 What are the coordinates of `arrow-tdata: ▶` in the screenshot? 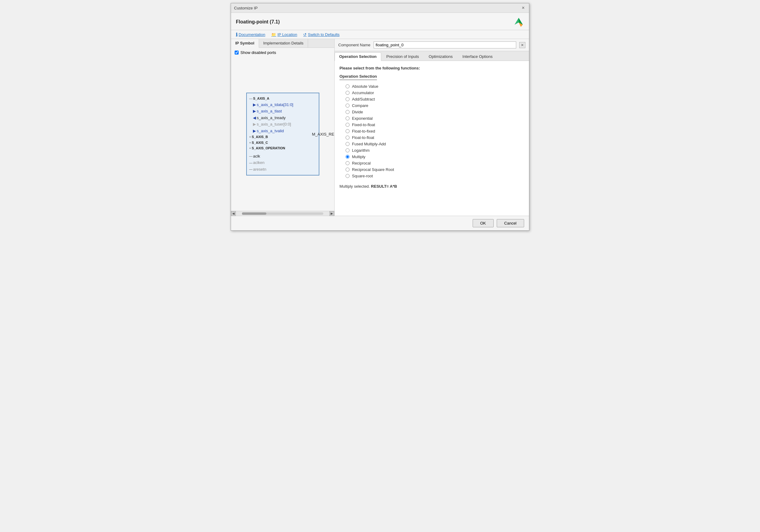 It's located at (254, 105).